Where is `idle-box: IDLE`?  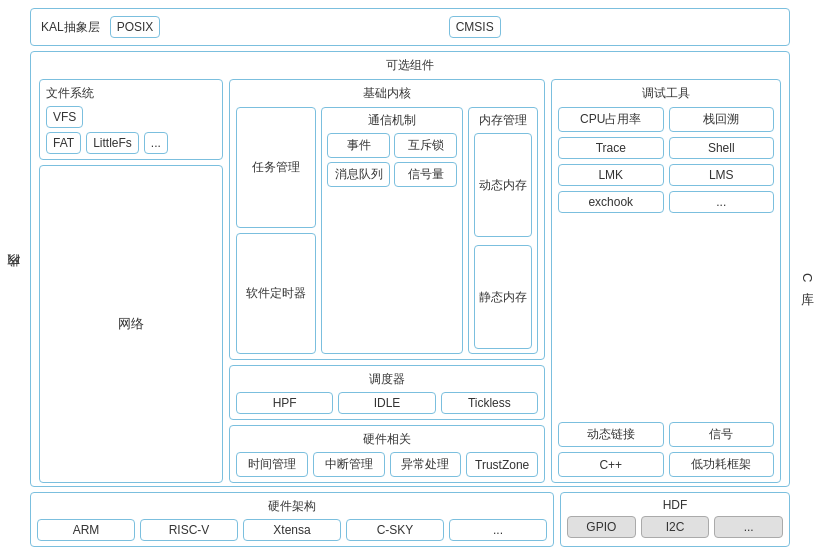
idle-box: IDLE is located at coordinates (386, 403).